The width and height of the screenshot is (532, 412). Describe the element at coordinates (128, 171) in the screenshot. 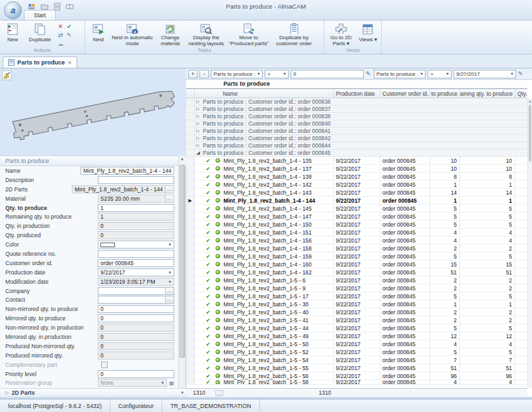

I see `field-name: Mint_Ply_1.8_rev2_batch_1-4 - 144` at that location.